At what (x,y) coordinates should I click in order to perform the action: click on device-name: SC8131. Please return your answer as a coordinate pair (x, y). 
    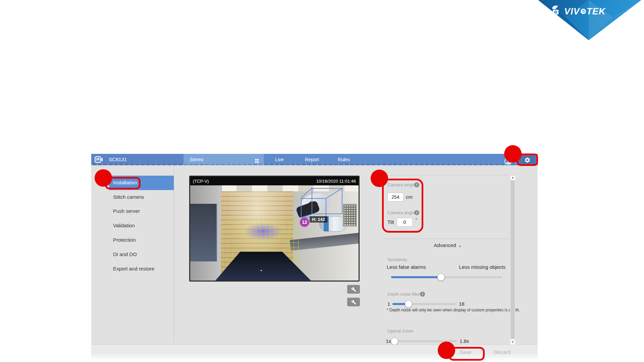
    Looking at the image, I should click on (118, 160).